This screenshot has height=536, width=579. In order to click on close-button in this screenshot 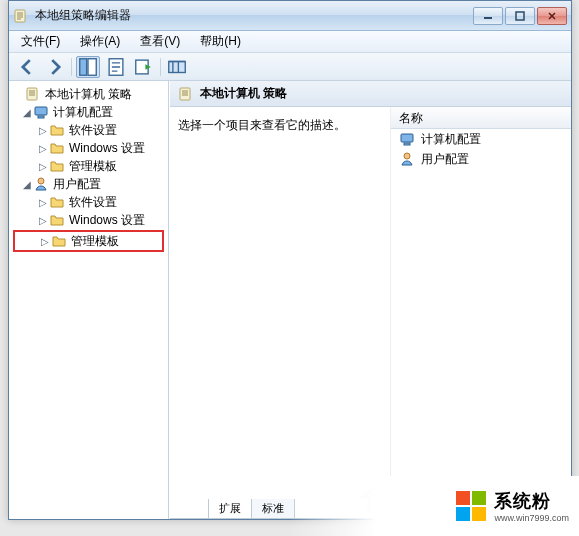, I will do `click(552, 16)`.